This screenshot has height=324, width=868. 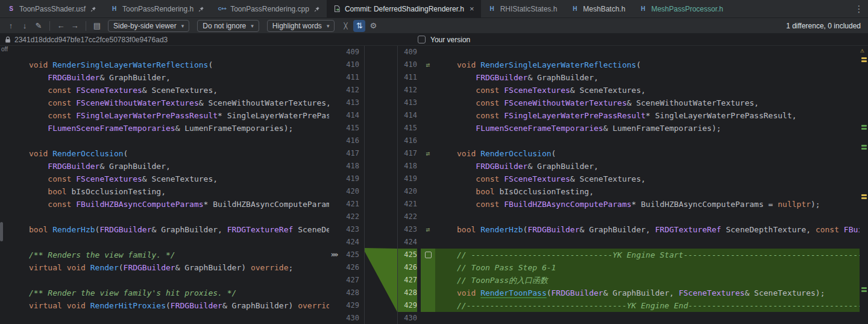 I want to click on diff-settings-gear-icon: ⚙, so click(x=373, y=26).